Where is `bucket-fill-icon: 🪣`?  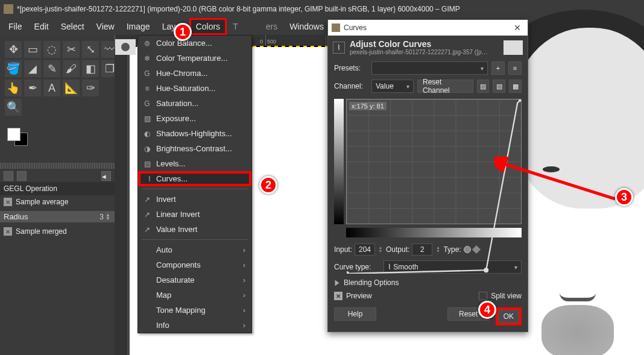
bucket-fill-icon: 🪣 is located at coordinates (13, 69).